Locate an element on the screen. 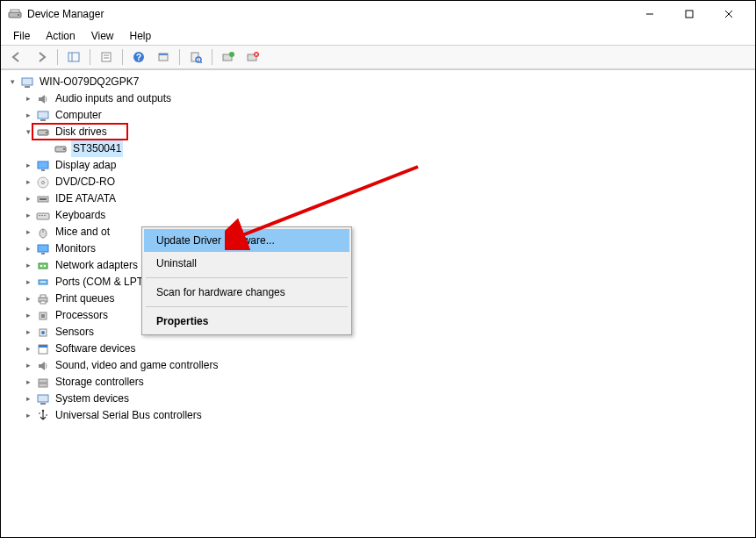 The image size is (756, 538). tree-item-mice: ▸ Mice and ot is located at coordinates (378, 232).